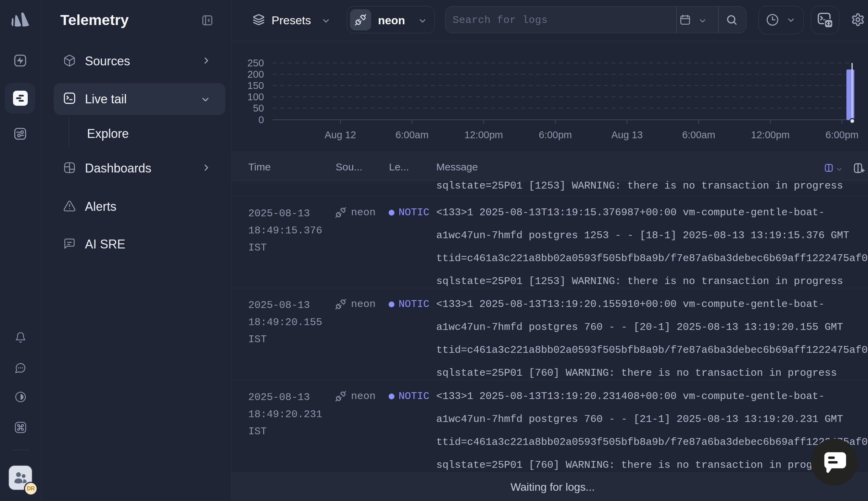  I want to click on svg-text: 100, so click(256, 97).